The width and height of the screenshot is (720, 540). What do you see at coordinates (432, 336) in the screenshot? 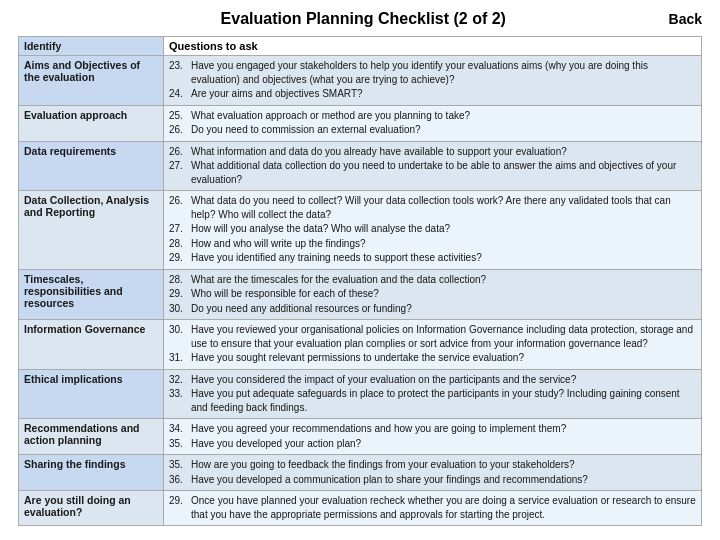
I see `question-line: 30.Have you reviewed your organisational…` at bounding box center [432, 336].